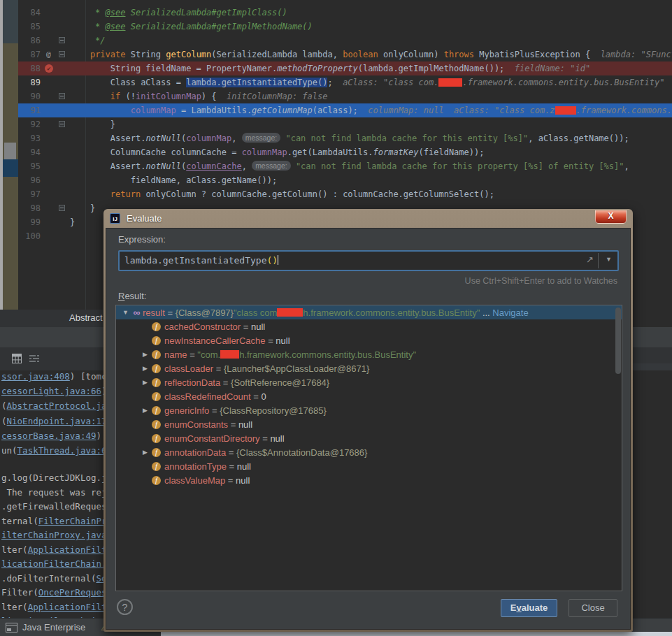 This screenshot has height=636, width=672. Describe the element at coordinates (345, 41) in the screenshot. I see `code-line-86: 86 */` at that location.